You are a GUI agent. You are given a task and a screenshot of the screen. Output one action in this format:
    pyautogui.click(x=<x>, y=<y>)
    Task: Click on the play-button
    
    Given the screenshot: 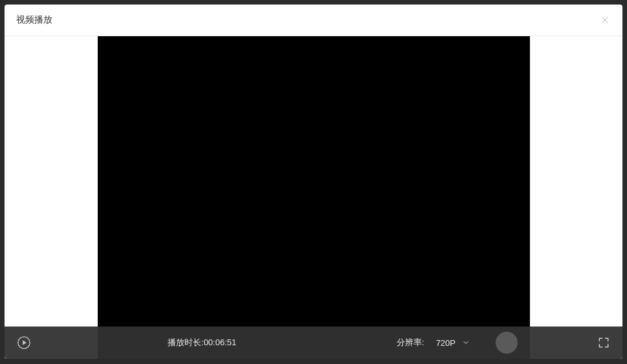 What is the action you would take?
    pyautogui.click(x=24, y=343)
    